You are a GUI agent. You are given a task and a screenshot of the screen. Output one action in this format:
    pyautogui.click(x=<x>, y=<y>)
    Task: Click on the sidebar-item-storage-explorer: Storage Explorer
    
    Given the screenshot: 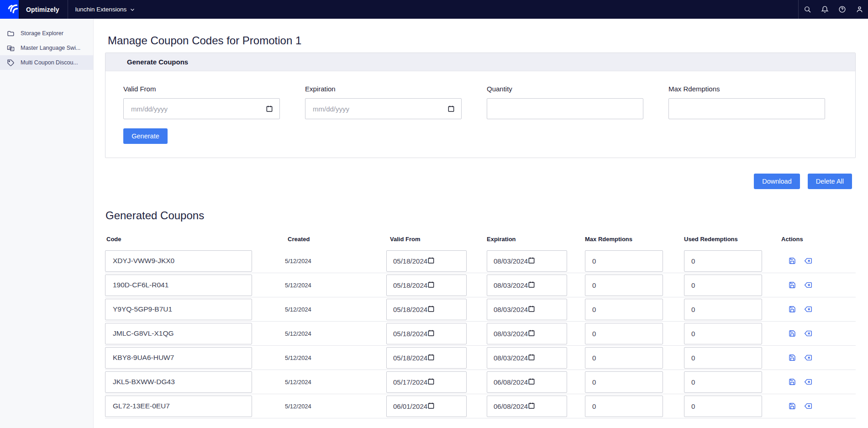 What is the action you would take?
    pyautogui.click(x=47, y=33)
    